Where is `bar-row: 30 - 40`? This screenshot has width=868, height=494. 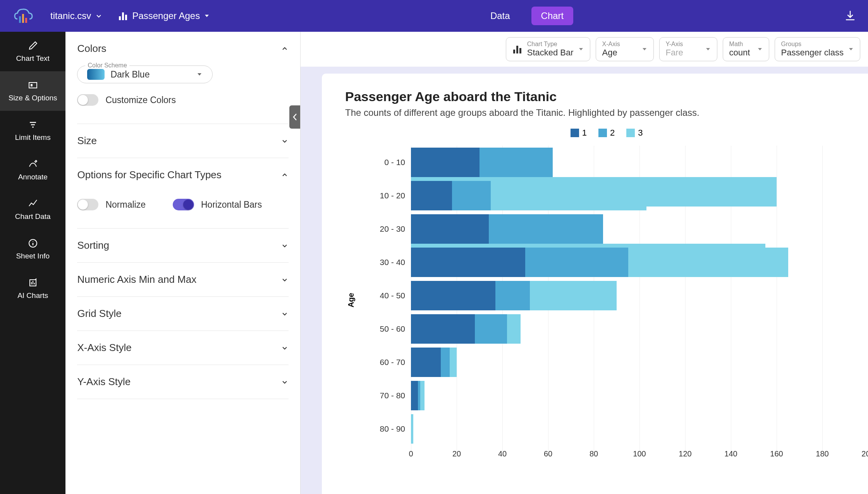
bar-row: 30 - 40 is located at coordinates (620, 262).